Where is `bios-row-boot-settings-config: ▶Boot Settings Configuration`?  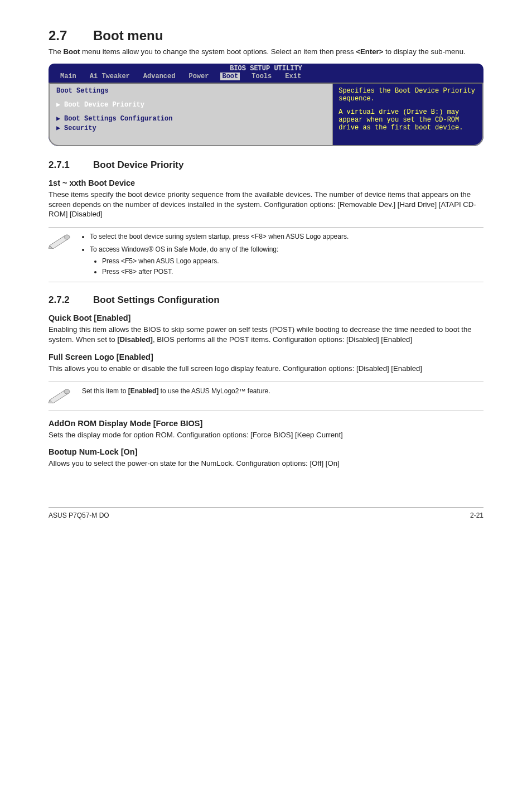
bios-row-boot-settings-config: ▶Boot Settings Configuration is located at coordinates (191, 118).